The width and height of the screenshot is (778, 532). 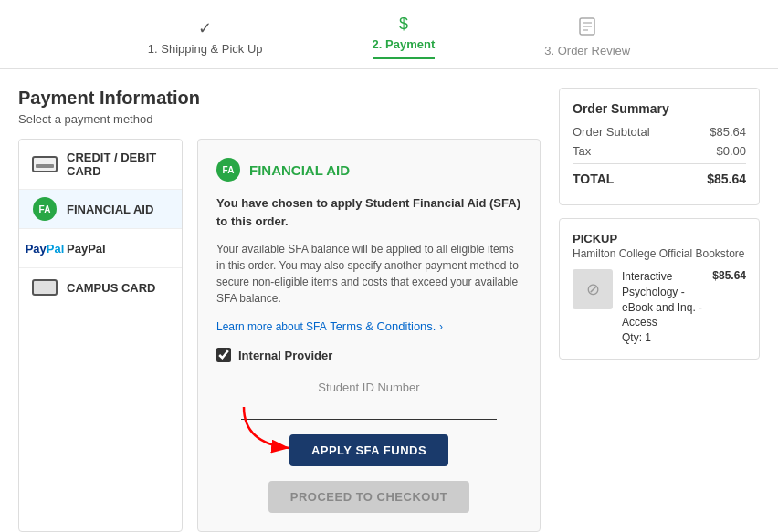 I want to click on total-label: TOTAL, so click(x=594, y=179).